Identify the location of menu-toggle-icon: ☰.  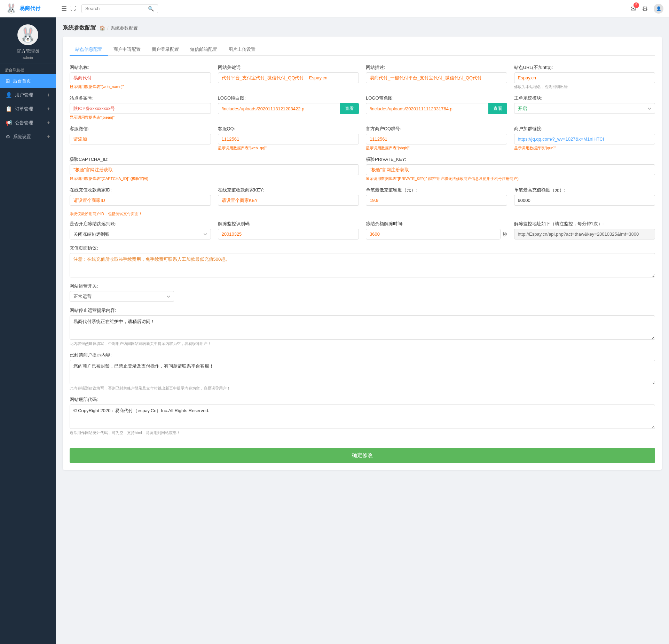
(64, 9).